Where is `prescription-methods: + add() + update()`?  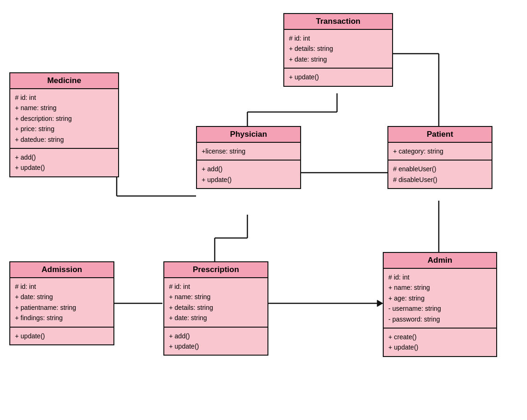
prescription-methods: + add() + update() is located at coordinates (216, 342).